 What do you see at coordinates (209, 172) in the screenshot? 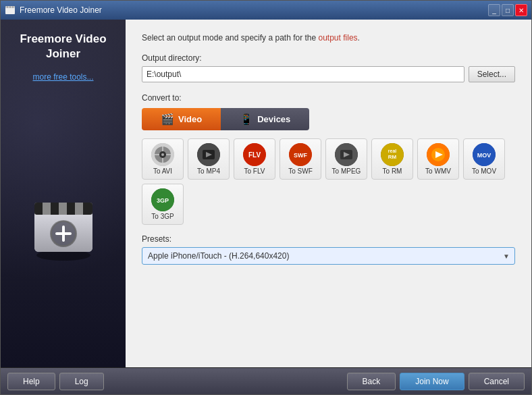
I see `mp4-label: To MP4` at bounding box center [209, 172].